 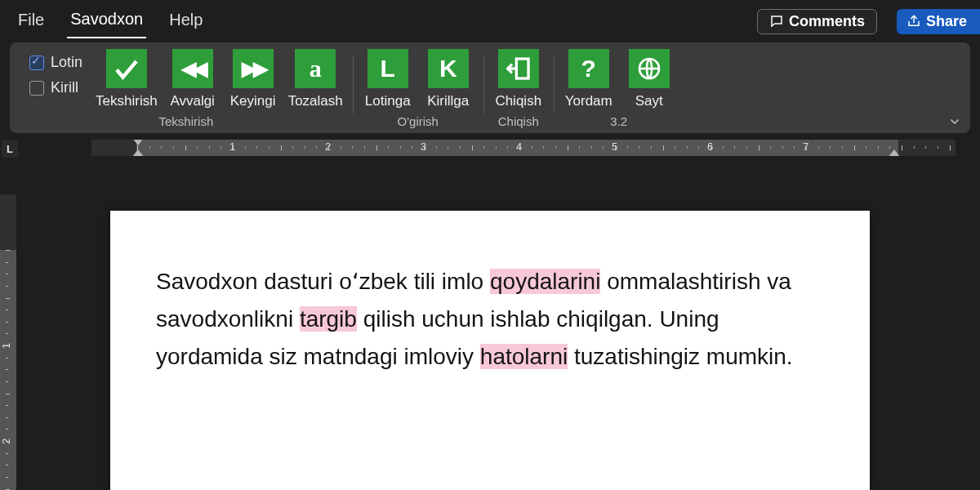 I want to click on next-icon: ▶▶, so click(x=253, y=69).